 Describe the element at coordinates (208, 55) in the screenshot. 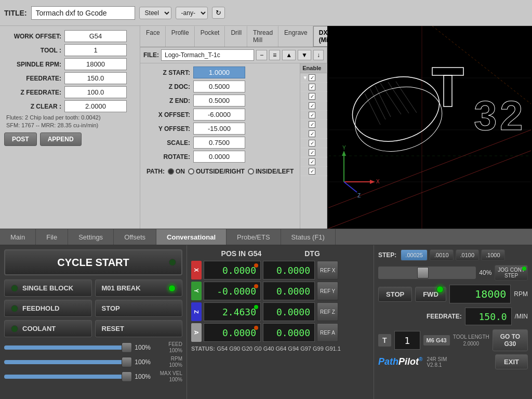

I see `file-input` at that location.